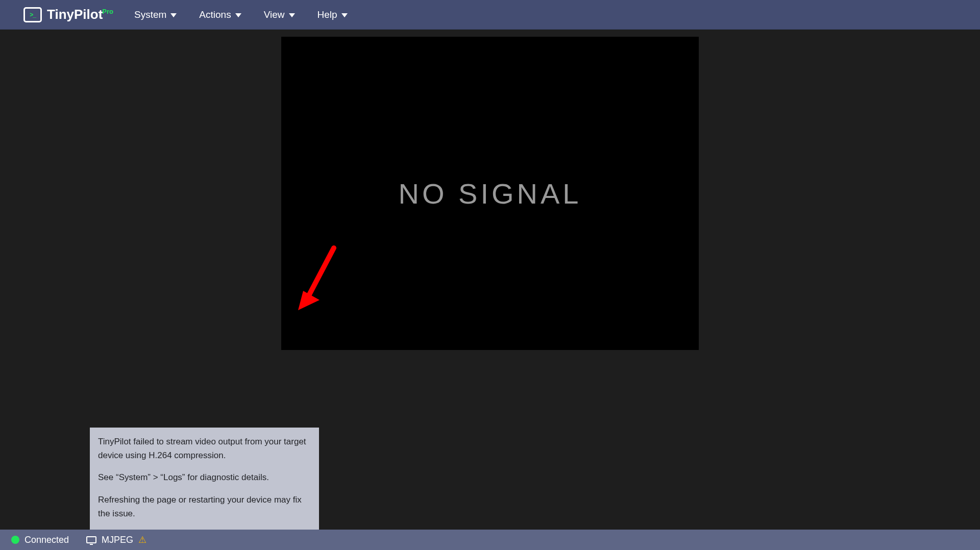 The width and height of the screenshot is (980, 550). What do you see at coordinates (33, 15) in the screenshot?
I see `logo-icon: >_` at bounding box center [33, 15].